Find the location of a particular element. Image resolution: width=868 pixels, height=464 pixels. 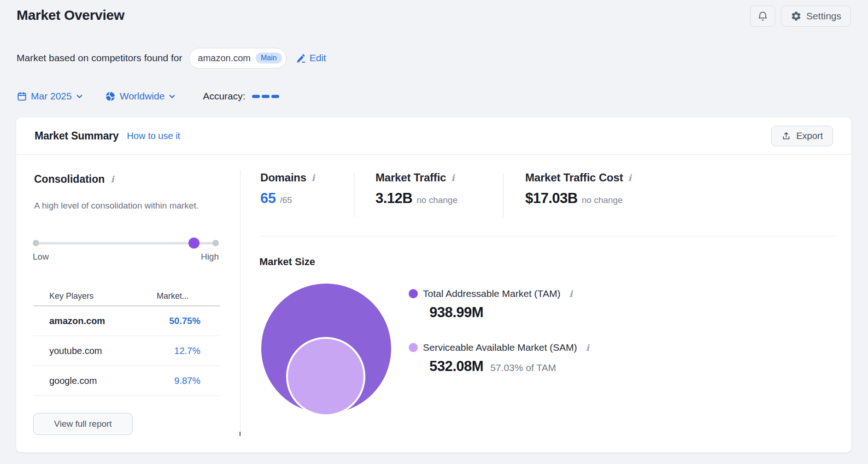

slider-labels: Low High is located at coordinates (126, 257).